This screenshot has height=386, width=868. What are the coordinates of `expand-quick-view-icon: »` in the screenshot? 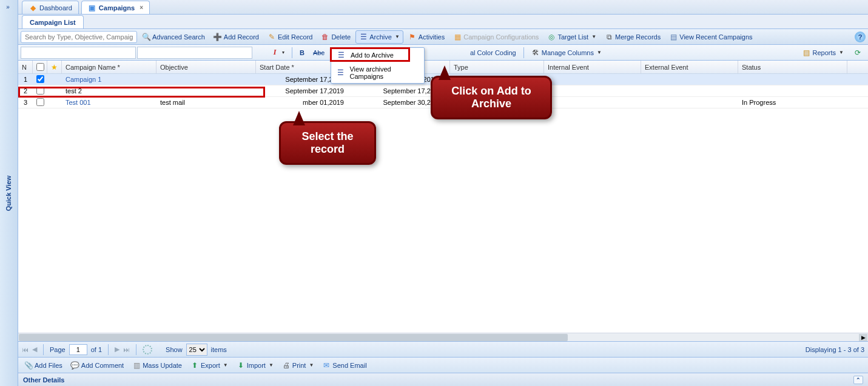 It's located at (8, 8).